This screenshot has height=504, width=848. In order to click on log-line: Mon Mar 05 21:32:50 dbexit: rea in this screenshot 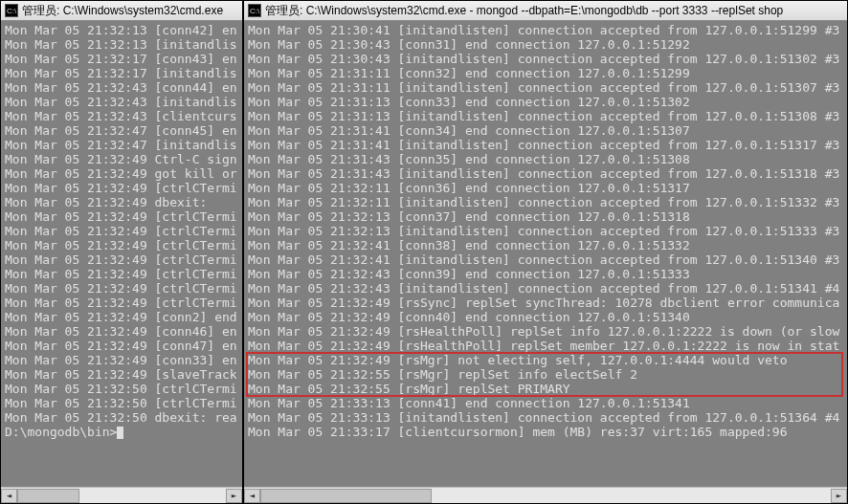, I will do `click(122, 417)`.